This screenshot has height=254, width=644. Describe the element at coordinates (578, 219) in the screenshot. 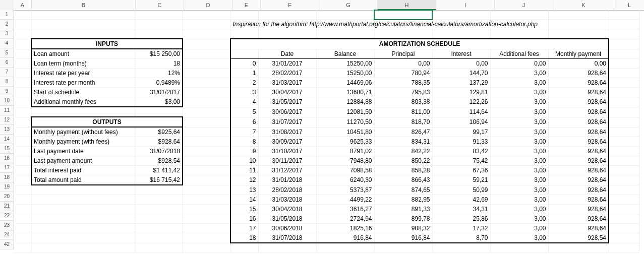

I see `cell-K22: 928,64` at that location.